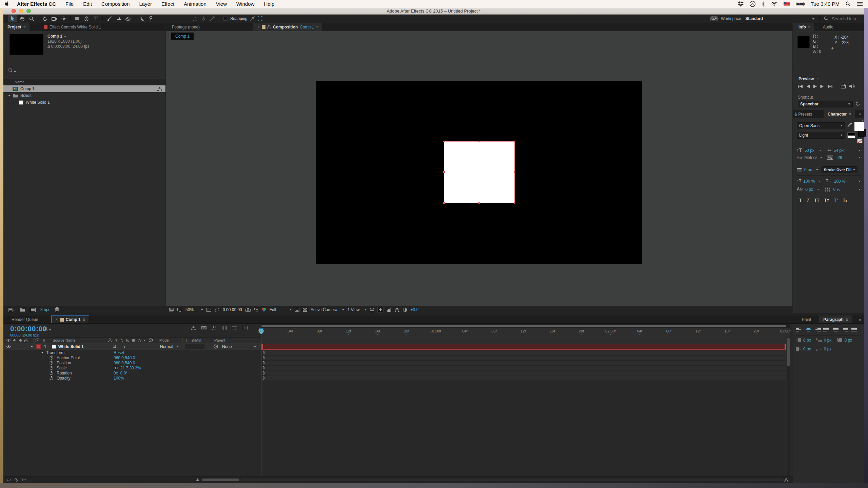  Describe the element at coordinates (194, 310) in the screenshot. I see `magnification-dropdown: 50%` at that location.